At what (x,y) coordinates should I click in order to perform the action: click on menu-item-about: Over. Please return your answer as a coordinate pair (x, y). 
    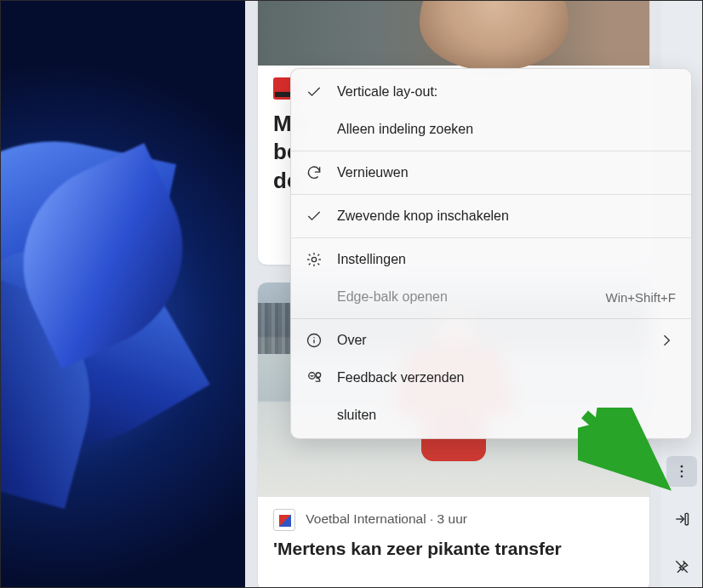
    Looking at the image, I should click on (491, 340).